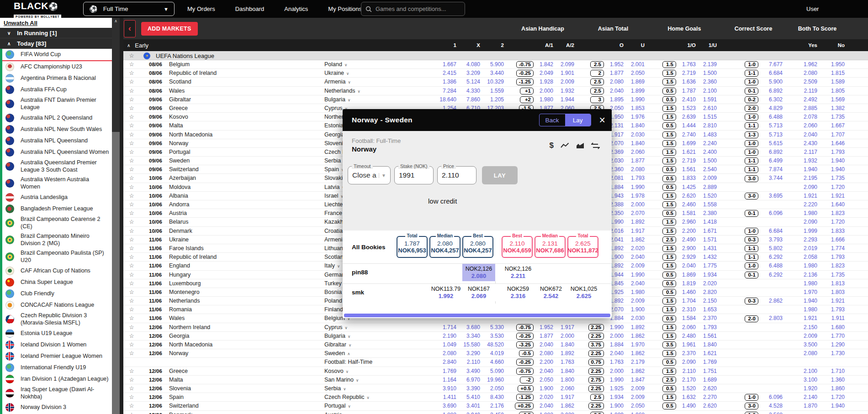 The height and width of the screenshot is (414, 868). What do you see at coordinates (773, 301) in the screenshot?
I see `odds-correct-score: 2.862` at bounding box center [773, 301].